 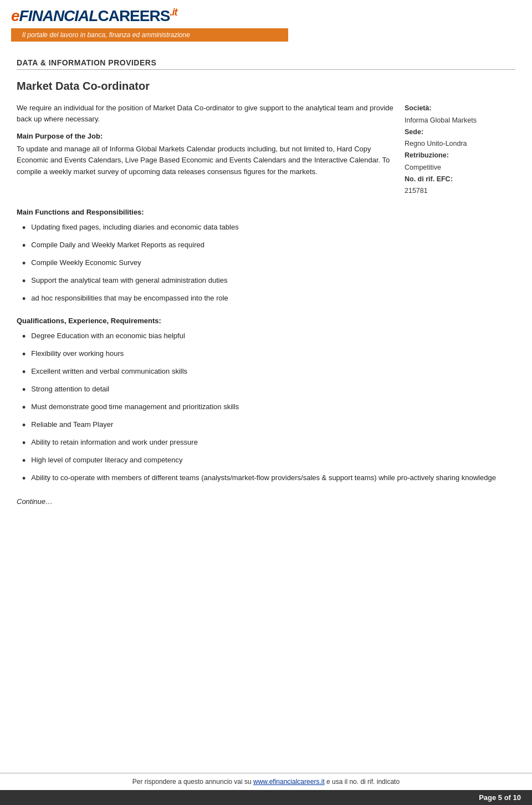 What do you see at coordinates (266, 21) in the screenshot?
I see `header: eFINANCIALCAREERS.it Il portale del lavo…` at bounding box center [266, 21].